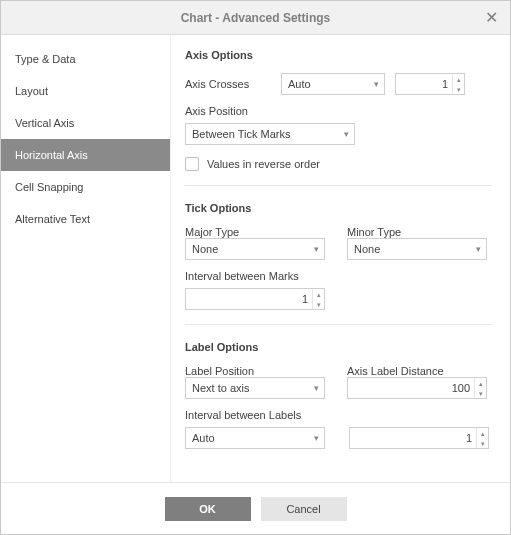 This screenshot has width=511, height=535. What do you see at coordinates (249, 299) in the screenshot?
I see `spinner-interval-marks-input` at bounding box center [249, 299].